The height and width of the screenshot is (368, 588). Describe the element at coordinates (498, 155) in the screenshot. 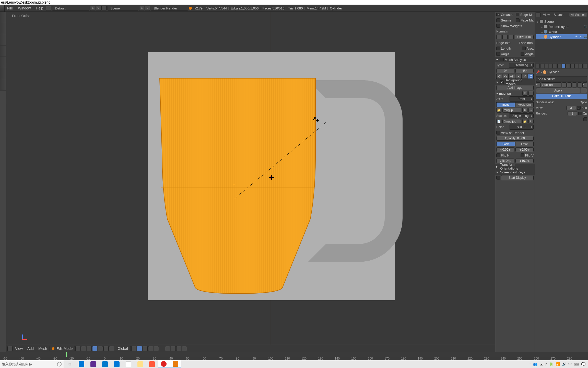

I see `flip-h-checkbox` at that location.